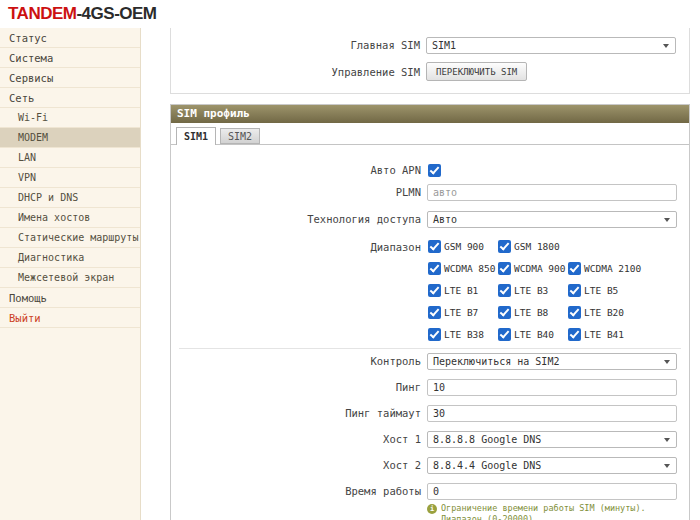 Image resolution: width=700 pixels, height=520 pixels. Describe the element at coordinates (552, 388) in the screenshot. I see `ping-input` at that location.